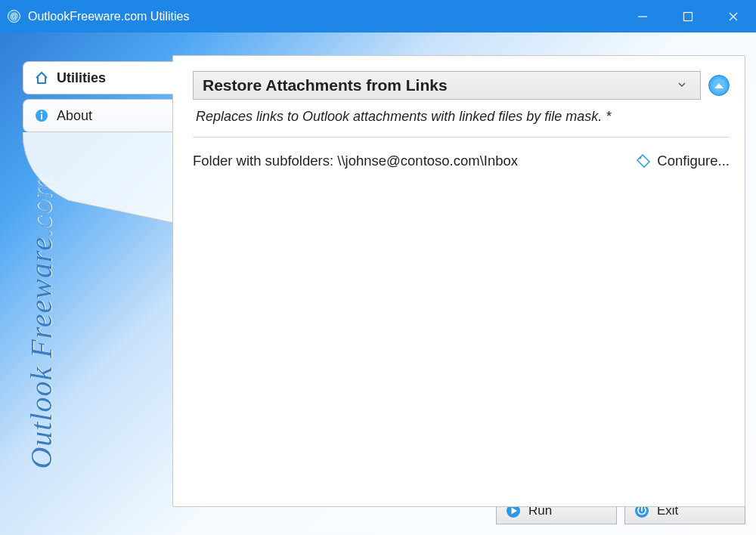 Image resolution: width=756 pixels, height=535 pixels. What do you see at coordinates (74, 116) in the screenshot?
I see `tab-label: About` at bounding box center [74, 116].